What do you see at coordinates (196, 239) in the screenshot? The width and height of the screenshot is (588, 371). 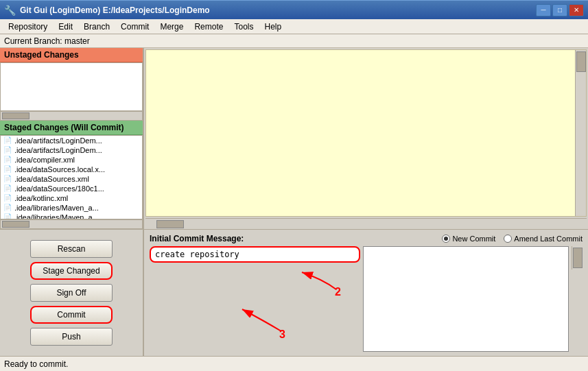 I see `commit-message-label: Initial Commit Message:` at bounding box center [196, 239].